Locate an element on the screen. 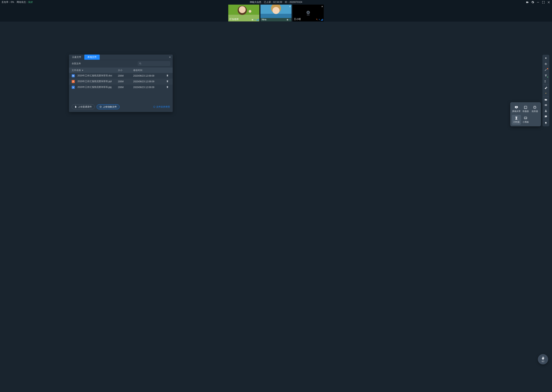 Image resolution: width=552 pixels, height=392 pixels. room-title: 神秘大自然 is located at coordinates (255, 2).